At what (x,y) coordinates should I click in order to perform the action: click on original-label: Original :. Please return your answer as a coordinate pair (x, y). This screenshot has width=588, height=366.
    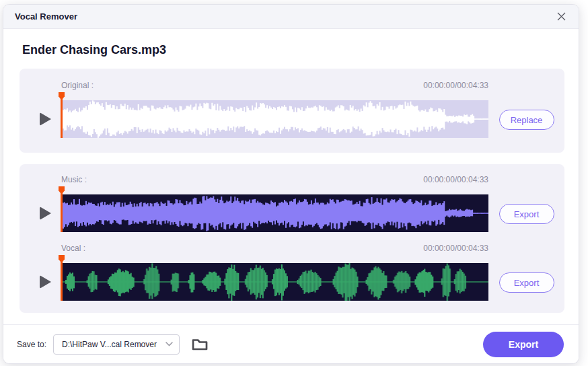
    Looking at the image, I should click on (77, 86).